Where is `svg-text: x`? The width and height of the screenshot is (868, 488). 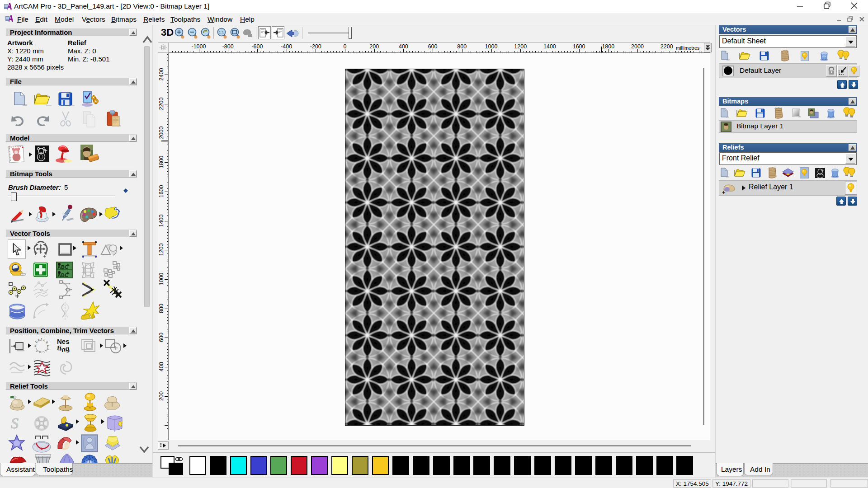 svg-text: x is located at coordinates (42, 339).